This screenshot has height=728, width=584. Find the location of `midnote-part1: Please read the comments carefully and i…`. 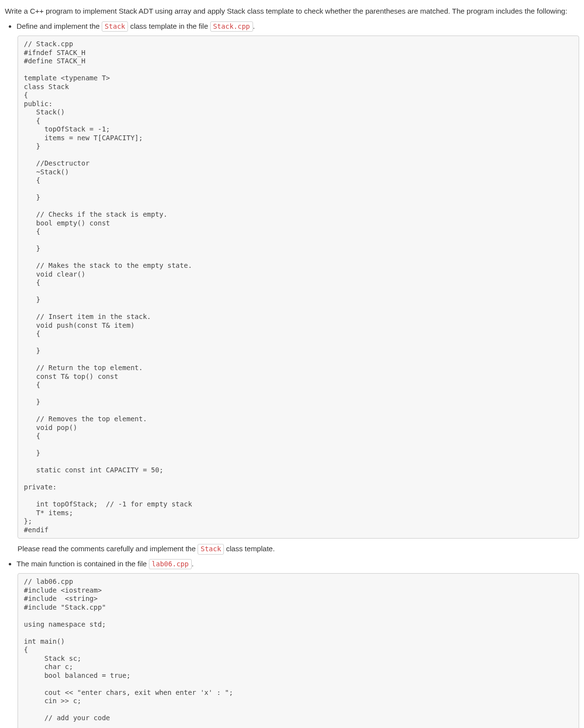

midnote-part1: Please read the comments carefully and i… is located at coordinates (108, 548).